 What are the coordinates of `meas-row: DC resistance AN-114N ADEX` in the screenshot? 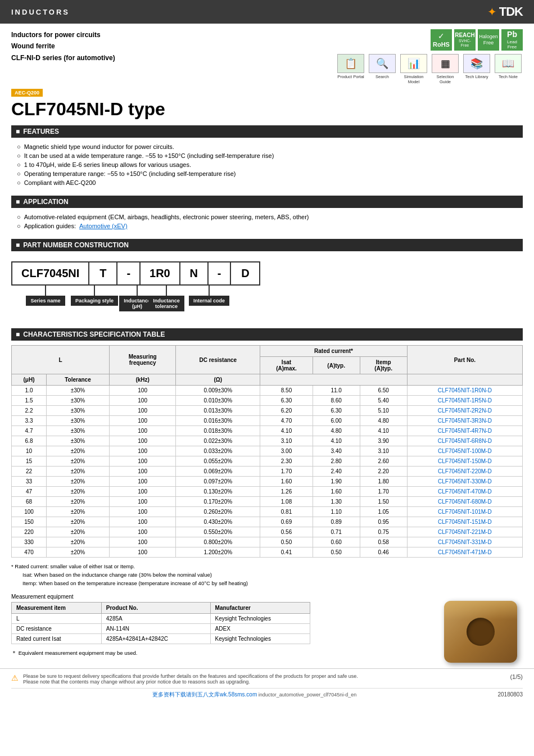 It's located at (161, 628).